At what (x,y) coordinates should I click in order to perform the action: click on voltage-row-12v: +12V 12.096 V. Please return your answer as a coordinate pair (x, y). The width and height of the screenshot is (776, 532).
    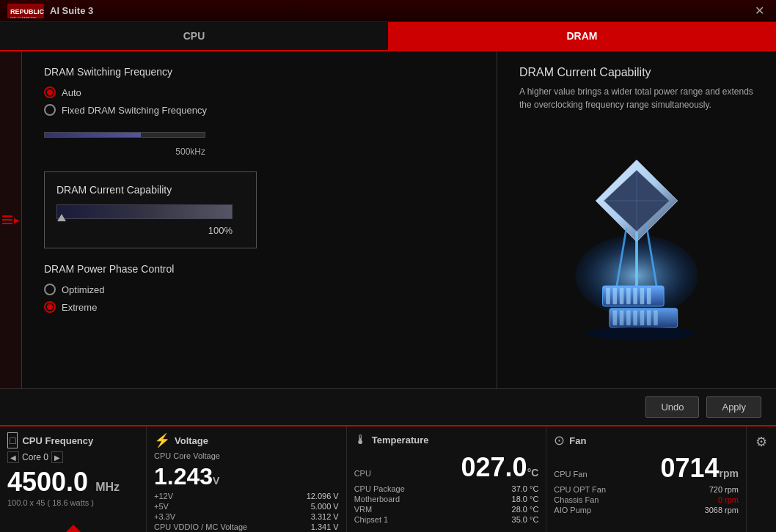
    Looking at the image, I should click on (246, 496).